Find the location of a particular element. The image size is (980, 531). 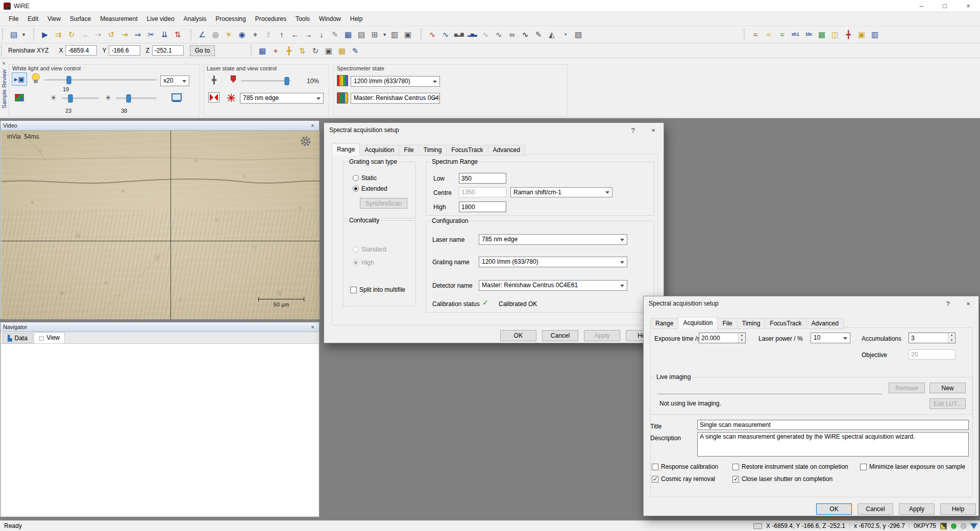

table-view-dropdown-icon: ▾ is located at coordinates (385, 35).